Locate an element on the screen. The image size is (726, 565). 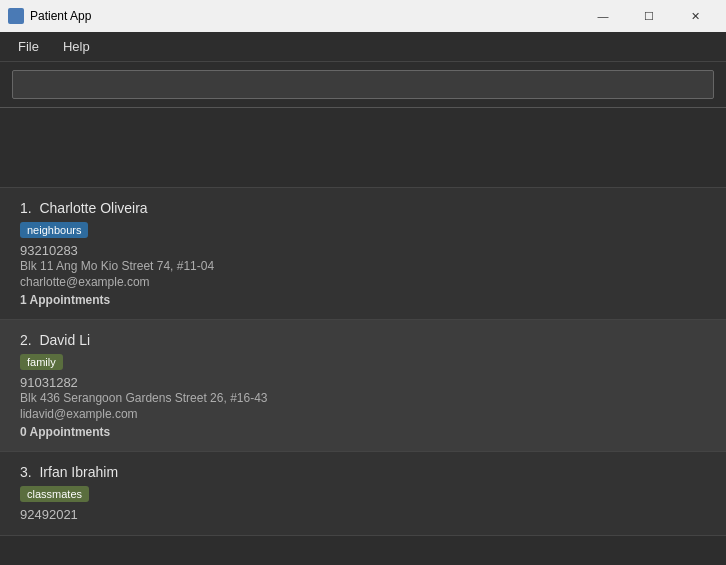
menu-bar: File Help is located at coordinates (363, 47).